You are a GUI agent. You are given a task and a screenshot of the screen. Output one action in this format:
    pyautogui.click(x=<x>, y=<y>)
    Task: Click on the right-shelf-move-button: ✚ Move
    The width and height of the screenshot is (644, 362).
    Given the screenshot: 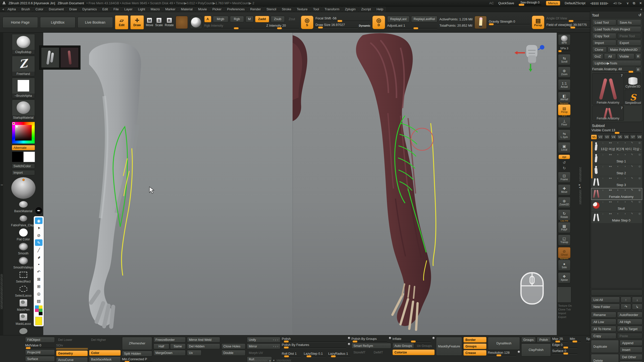 What is the action you would take?
    pyautogui.click(x=564, y=190)
    